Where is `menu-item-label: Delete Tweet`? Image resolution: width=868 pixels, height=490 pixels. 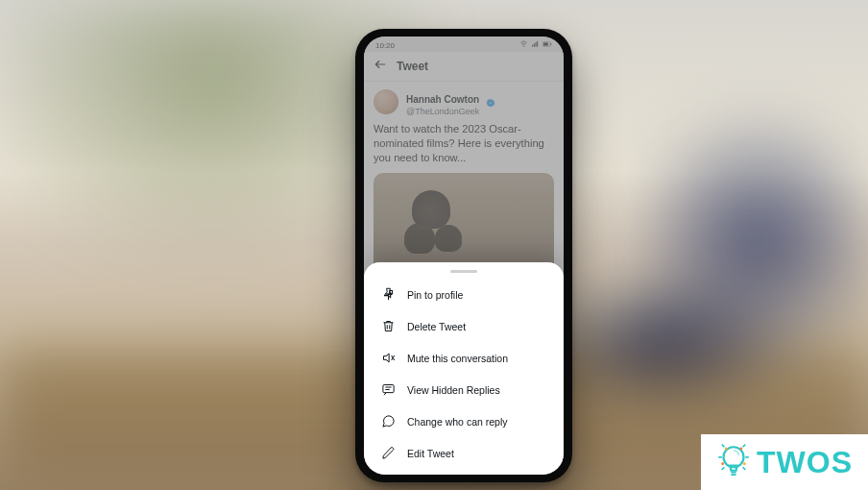 menu-item-label: Delete Tweet is located at coordinates (436, 327).